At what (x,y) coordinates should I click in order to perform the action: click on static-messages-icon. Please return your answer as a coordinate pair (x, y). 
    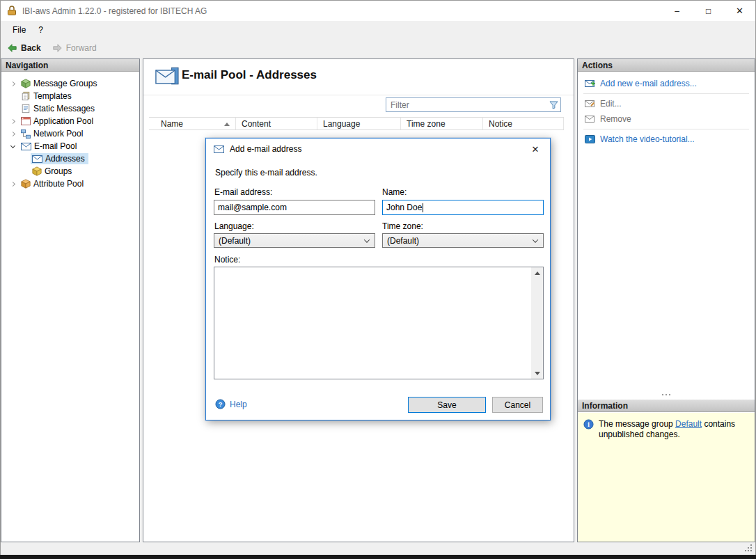
    Looking at the image, I should click on (26, 109).